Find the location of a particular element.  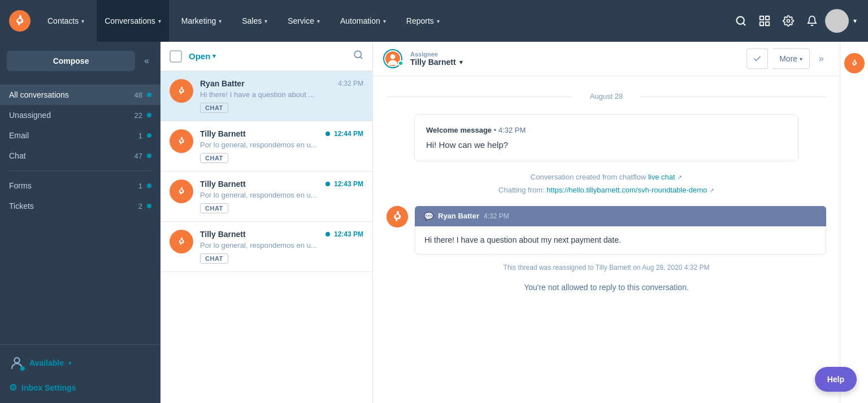

external-link-icon: ↗ is located at coordinates (712, 190).